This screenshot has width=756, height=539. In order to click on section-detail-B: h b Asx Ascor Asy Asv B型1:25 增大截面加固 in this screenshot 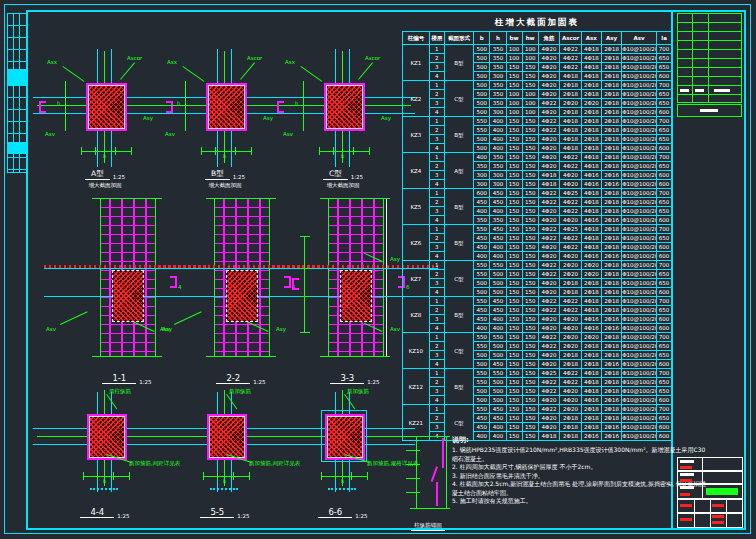, I will do `click(225, 125)`.